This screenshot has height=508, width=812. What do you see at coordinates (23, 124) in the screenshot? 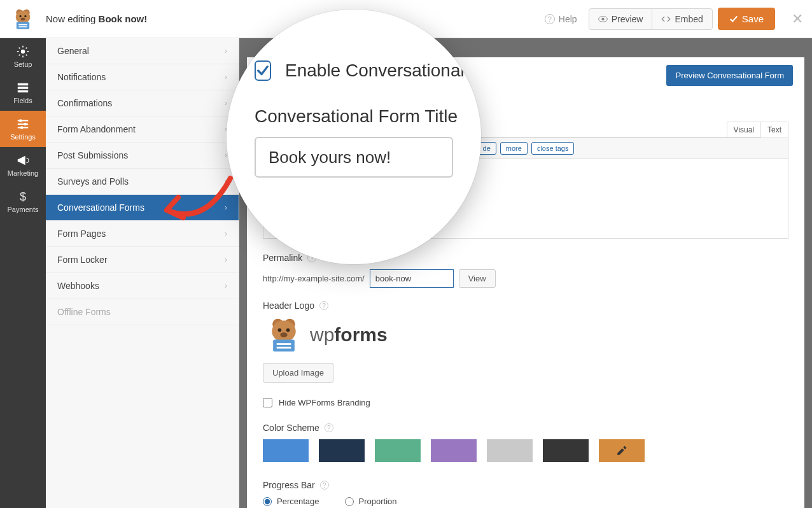
I see `sliders-icon` at bounding box center [23, 124].